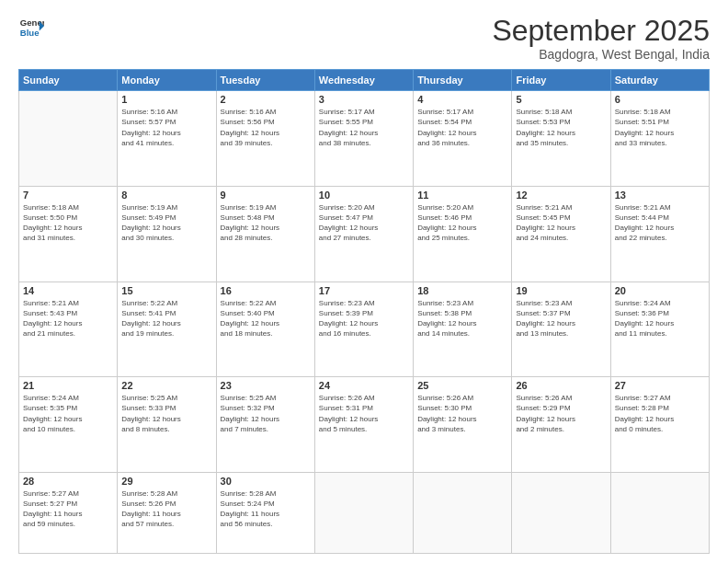 The width and height of the screenshot is (728, 563). I want to click on day-number: 6, so click(660, 99).